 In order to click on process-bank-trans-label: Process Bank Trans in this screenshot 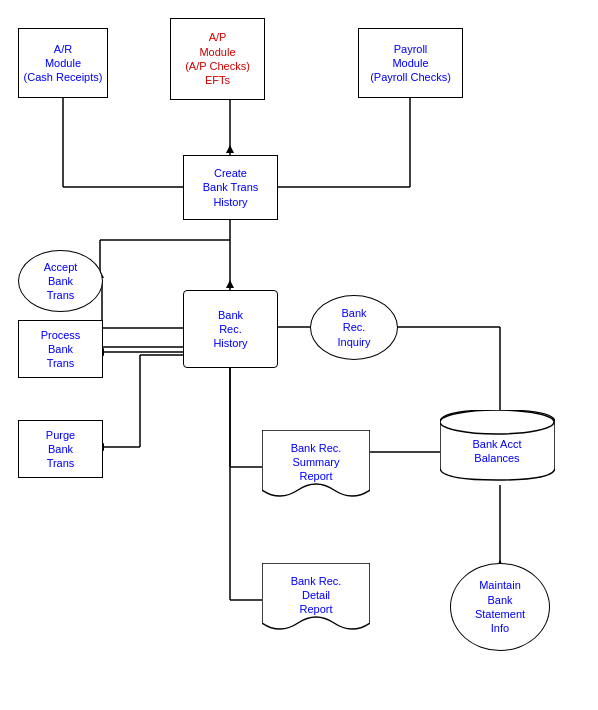, I will do `click(61, 350)`.